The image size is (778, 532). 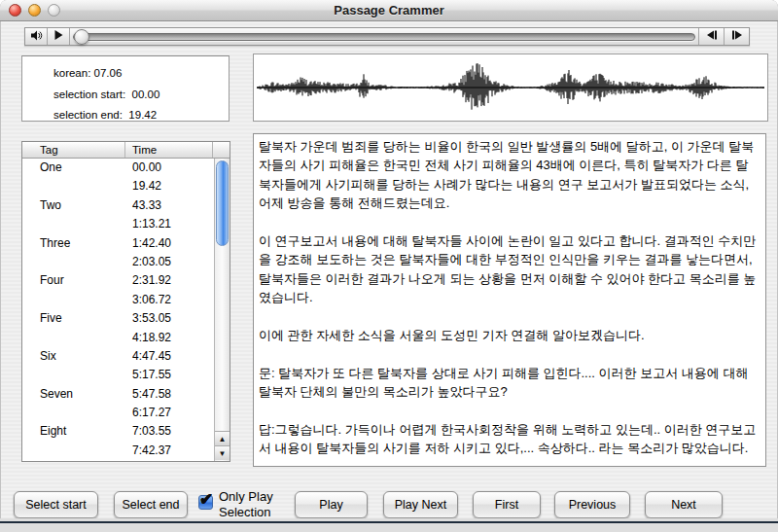 I want to click on scroll-up-button: ▲, so click(x=222, y=438).